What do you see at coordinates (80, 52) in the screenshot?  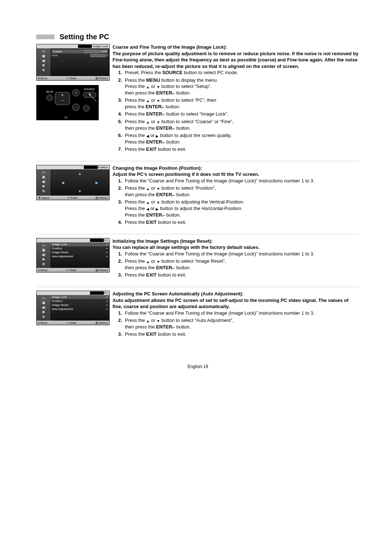 I see `osd-row-coarse: Coarse 1056` at bounding box center [80, 52].